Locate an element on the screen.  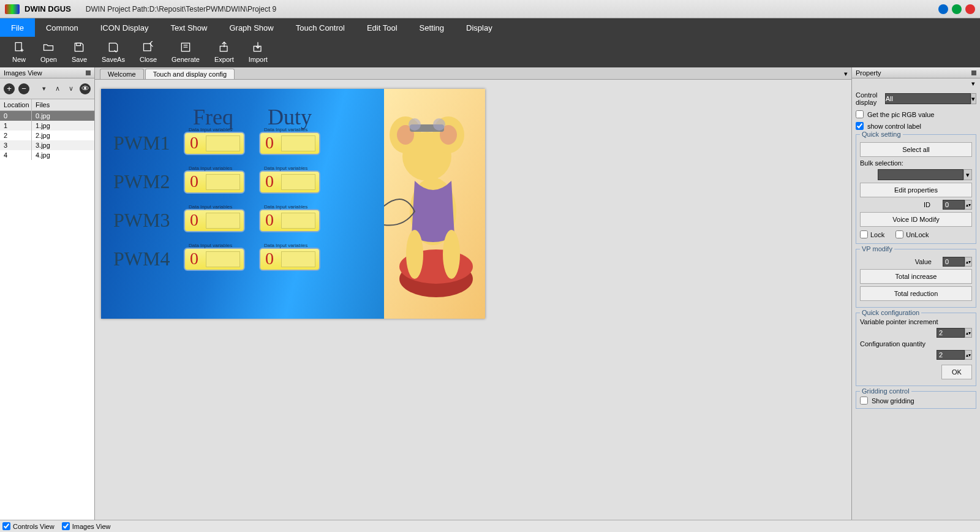
export-label: Export is located at coordinates (224, 59).